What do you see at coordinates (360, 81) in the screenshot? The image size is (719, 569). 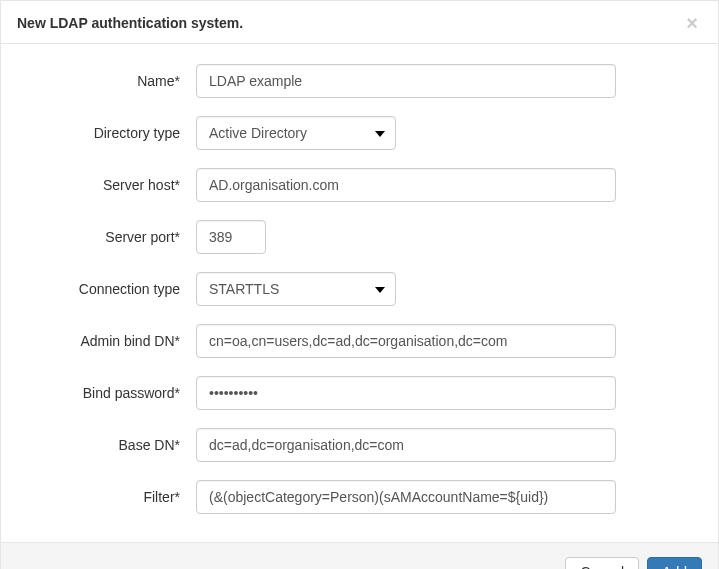 I see `row-name: Name*` at bounding box center [360, 81].